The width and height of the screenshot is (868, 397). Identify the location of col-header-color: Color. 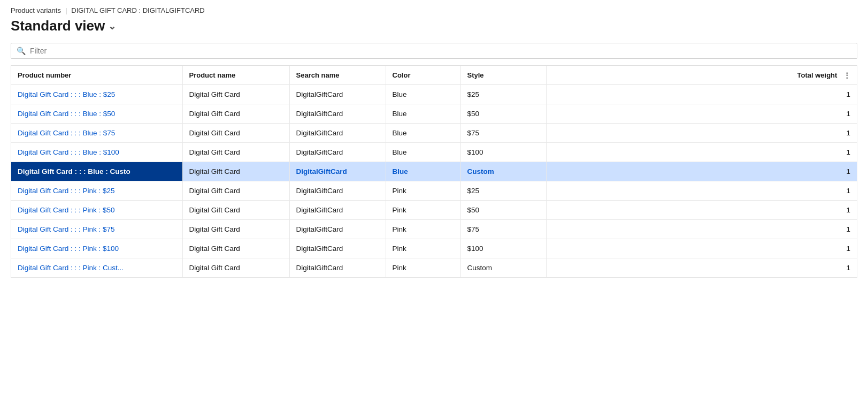
(423, 75).